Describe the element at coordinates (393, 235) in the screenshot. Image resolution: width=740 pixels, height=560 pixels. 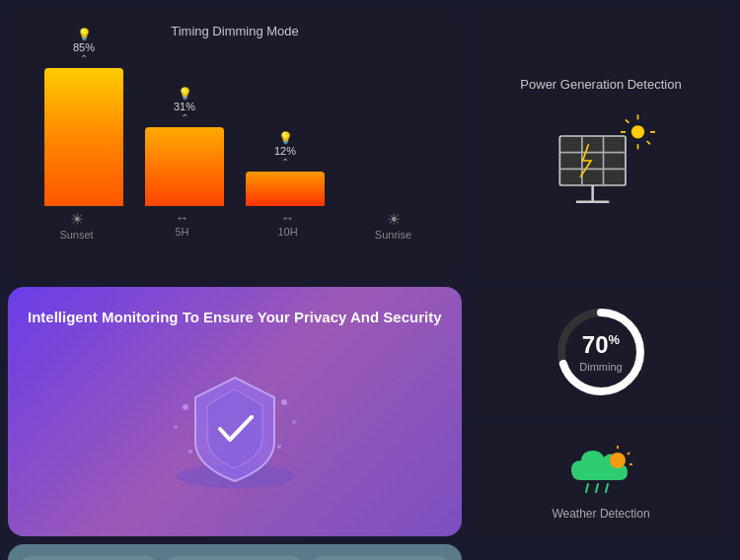
I see `sunrise-label: Sunrise` at that location.